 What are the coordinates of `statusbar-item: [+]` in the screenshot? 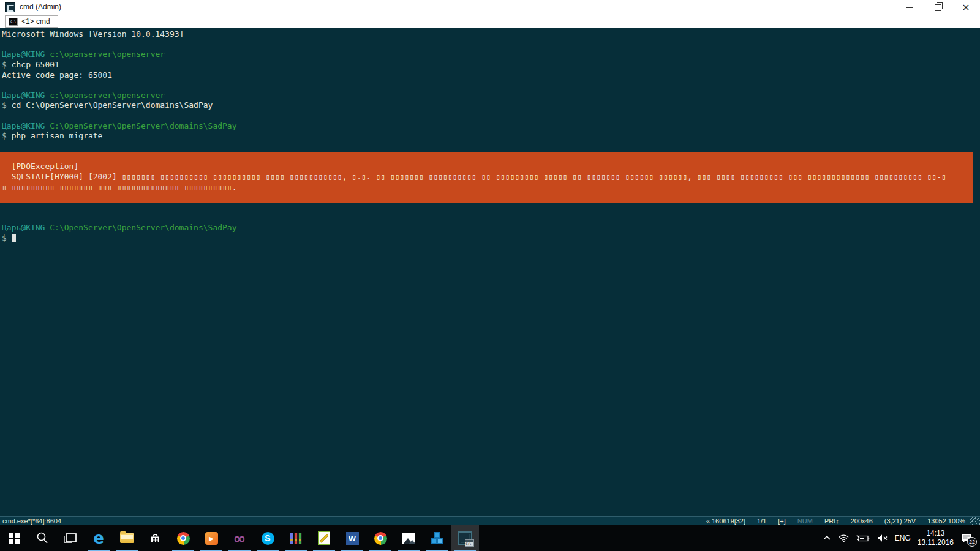 It's located at (782, 521).